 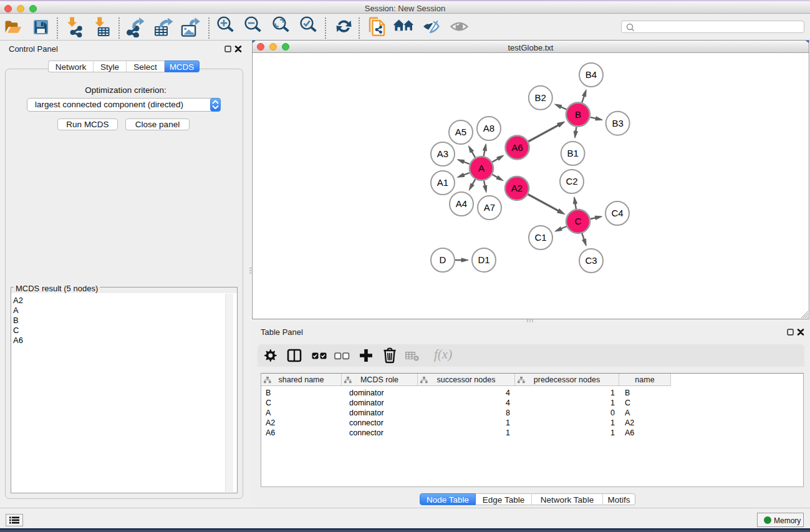 What do you see at coordinates (591, 75) in the screenshot?
I see `svg-text: B4` at bounding box center [591, 75].